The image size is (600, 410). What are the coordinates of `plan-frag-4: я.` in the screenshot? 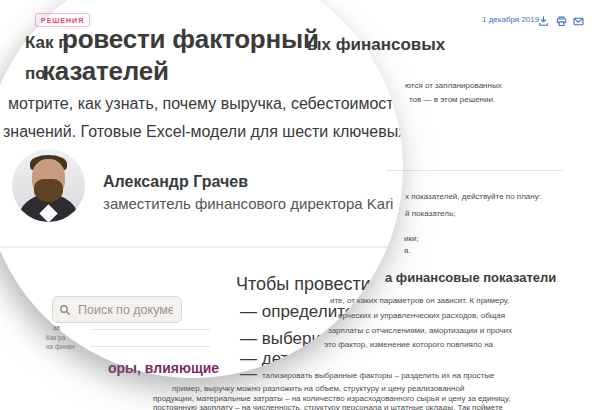 It's located at (408, 250).